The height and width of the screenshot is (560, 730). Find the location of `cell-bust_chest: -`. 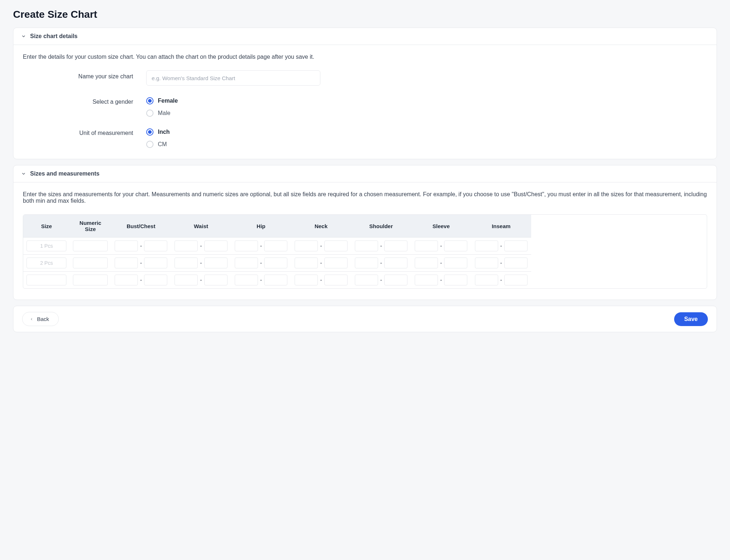

cell-bust_chest: - is located at coordinates (141, 246).